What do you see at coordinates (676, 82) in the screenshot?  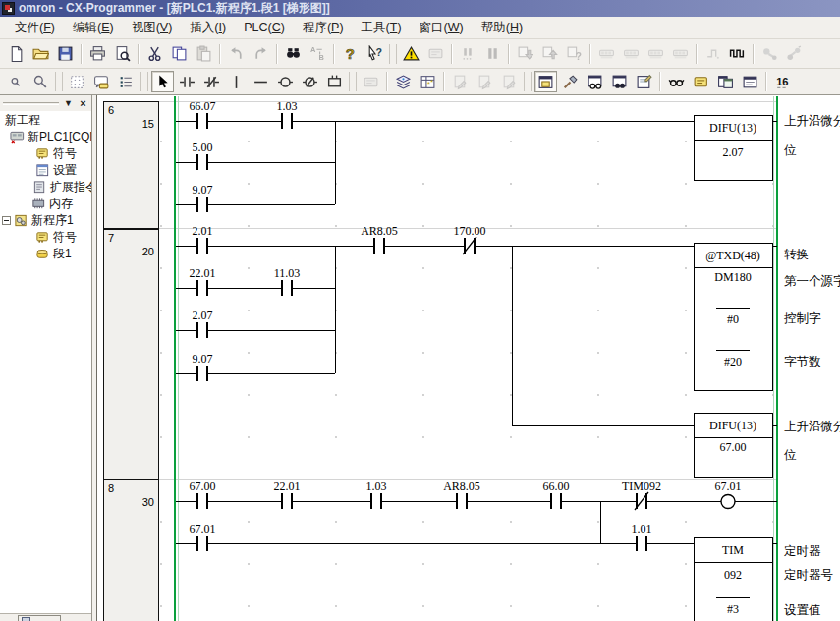 I see `monitoring-button` at bounding box center [676, 82].